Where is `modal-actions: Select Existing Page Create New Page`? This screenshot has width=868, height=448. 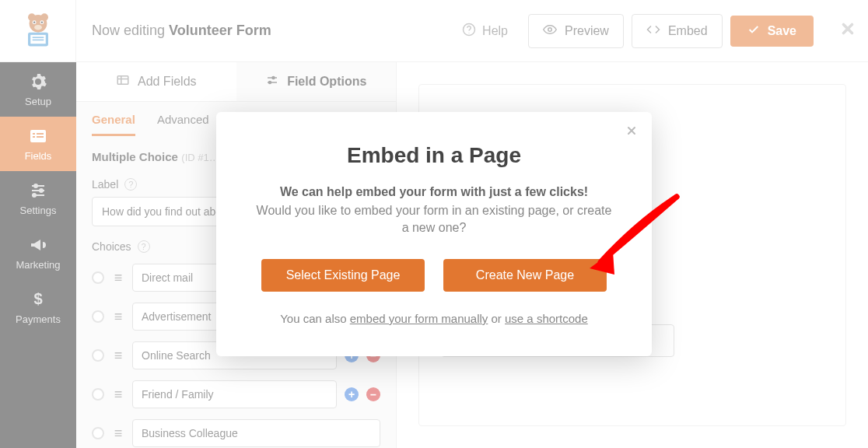
modal-actions: Select Existing Page Create New Page is located at coordinates (434, 275).